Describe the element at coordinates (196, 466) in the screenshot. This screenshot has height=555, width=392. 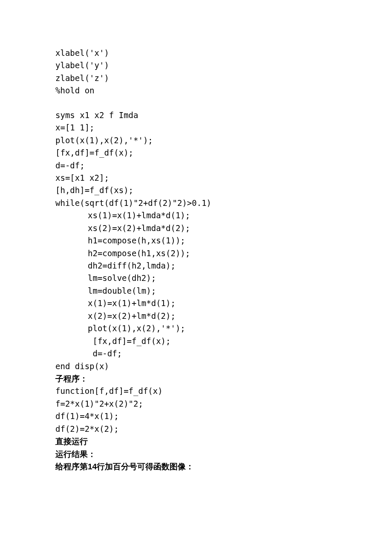
I see `heading-note: 给程序第14行加百分号可得函数图像：` at that location.